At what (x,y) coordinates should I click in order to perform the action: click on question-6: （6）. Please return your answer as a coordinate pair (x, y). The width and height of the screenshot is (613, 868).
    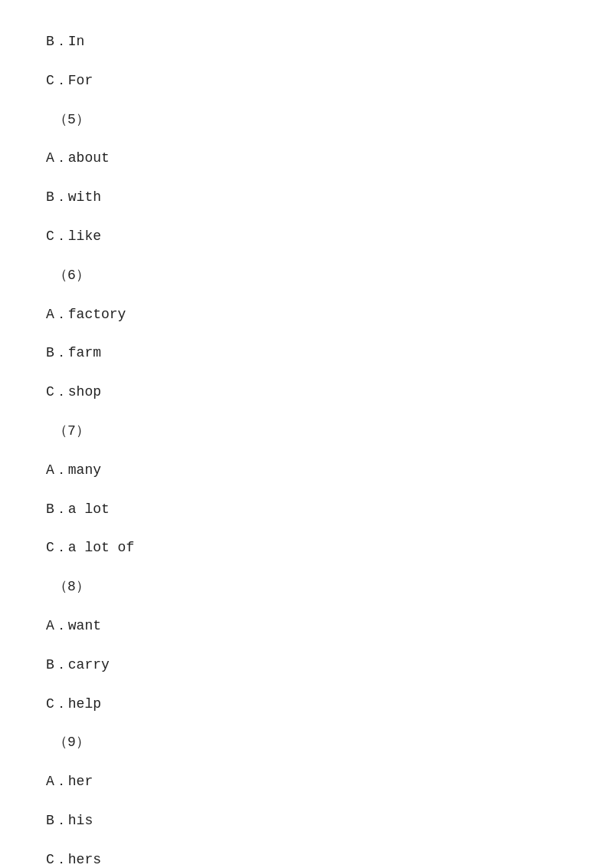
    Looking at the image, I should click on (306, 276).